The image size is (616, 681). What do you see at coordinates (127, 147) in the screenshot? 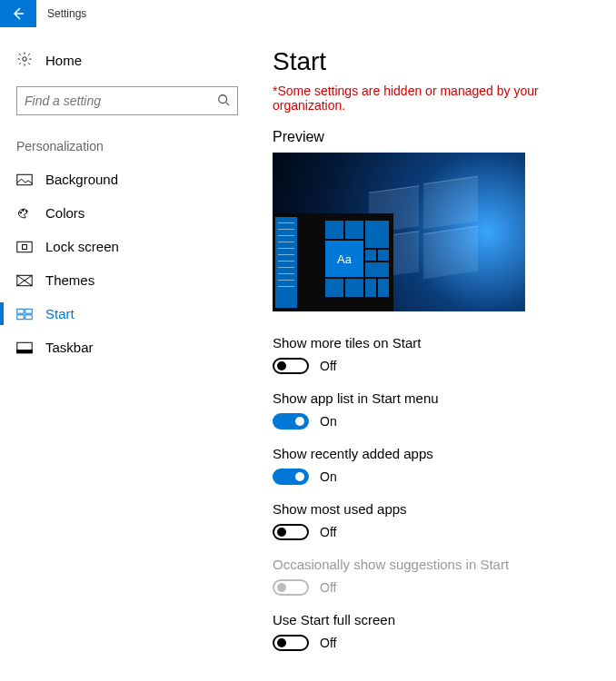
I see `sidebar-section-label: Personalization` at bounding box center [127, 147].